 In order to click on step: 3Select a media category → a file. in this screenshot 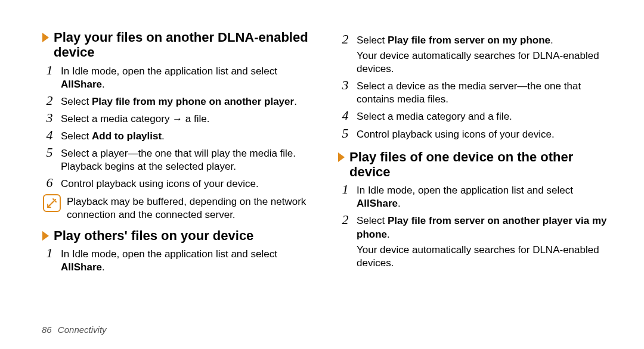, I will do `click(178, 119)`.